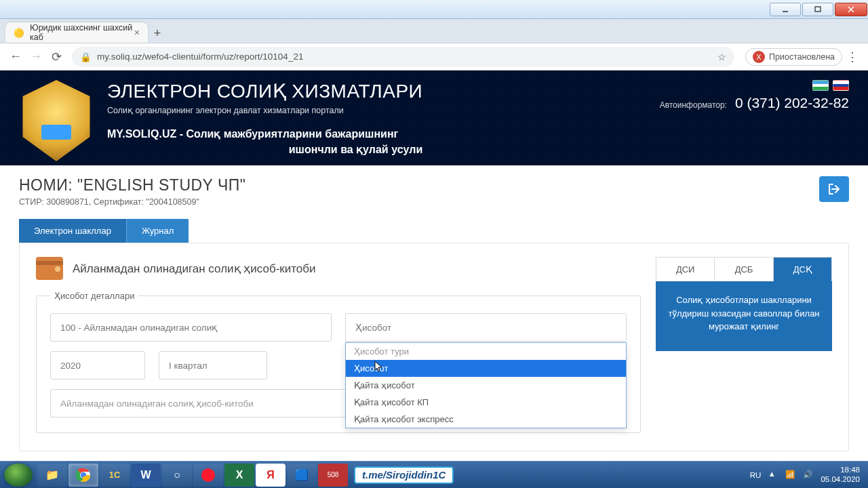 This screenshot has height=488, width=868. Describe the element at coordinates (755, 475) in the screenshot. I see `tray-lang: RU` at that location.